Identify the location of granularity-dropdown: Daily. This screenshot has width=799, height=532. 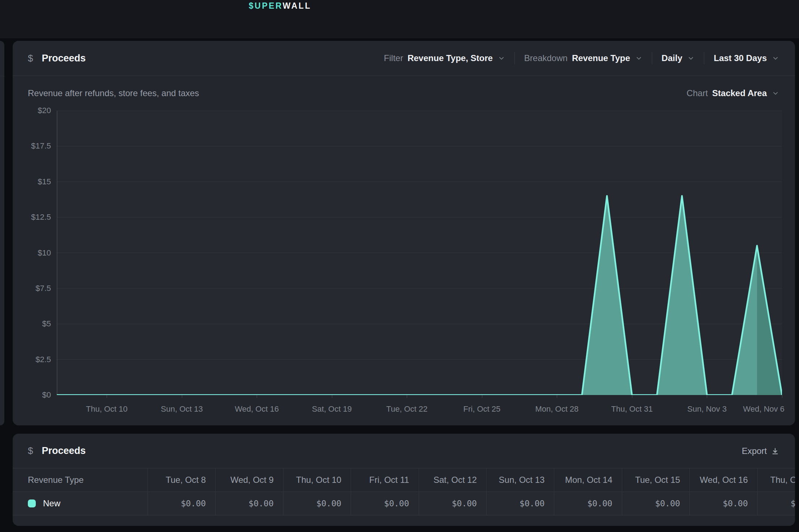
(678, 58).